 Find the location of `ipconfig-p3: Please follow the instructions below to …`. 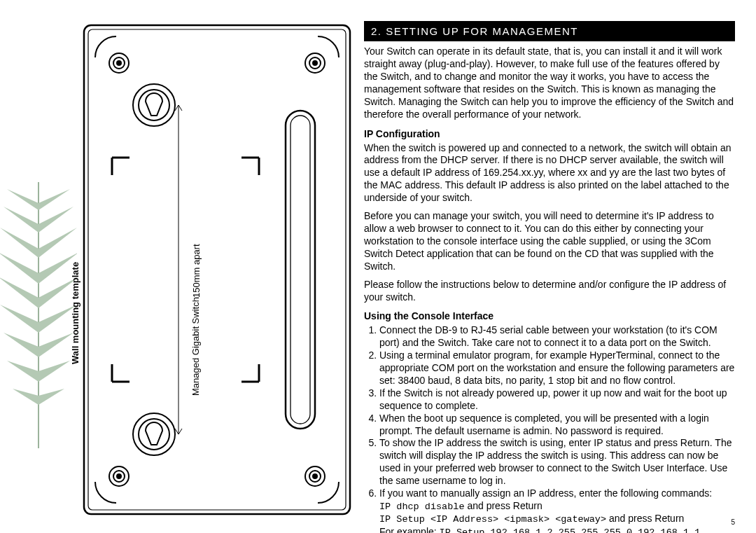

ipconfig-p3: Please follow the instructions below to … is located at coordinates (550, 291).